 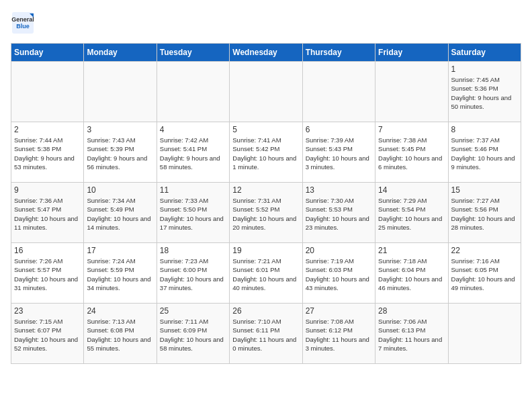 I want to click on svg-text: Blue, so click(x=23, y=26).